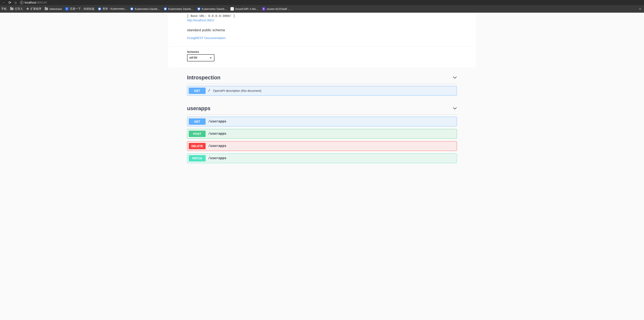  I want to click on api-link: http://localhost:3001/, so click(200, 20).